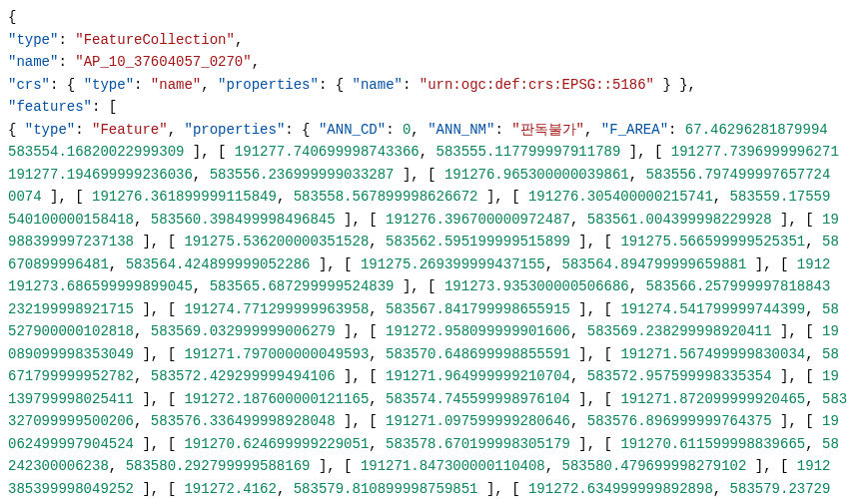 This screenshot has height=499, width=868. Describe the element at coordinates (781, 197) in the screenshot. I see `json-number: 583559.17559` at that location.